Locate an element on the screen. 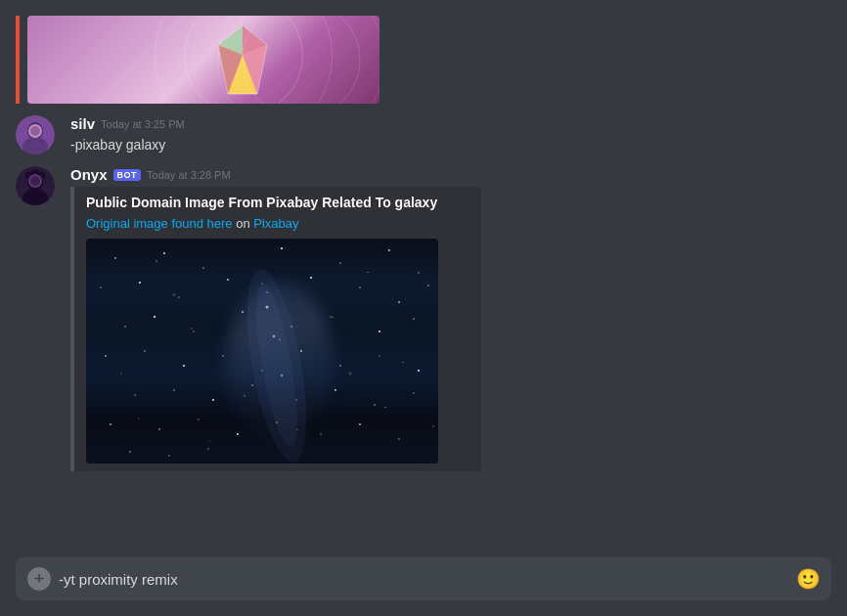  original-image-link: Original image found here is located at coordinates (159, 223).